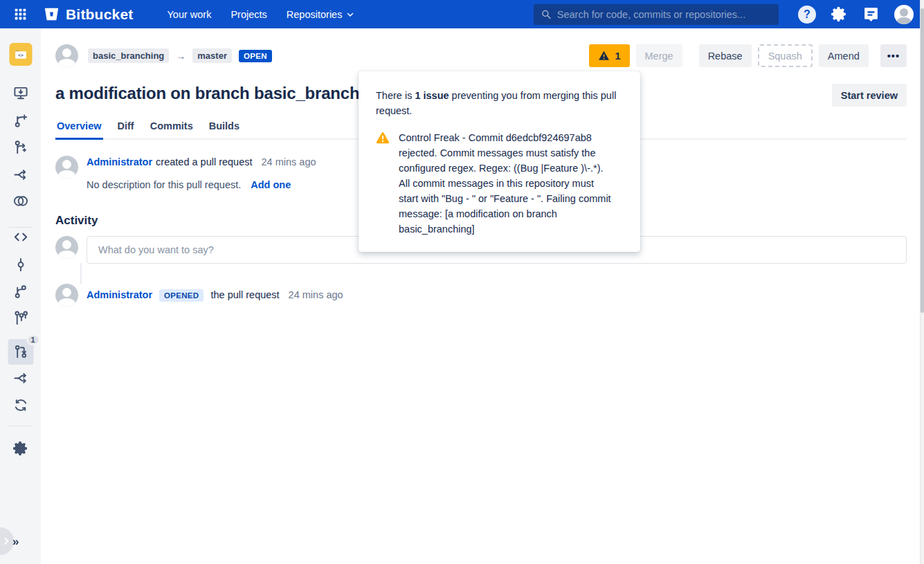  What do you see at coordinates (181, 56) in the screenshot?
I see `arrow-icon: →` at bounding box center [181, 56].